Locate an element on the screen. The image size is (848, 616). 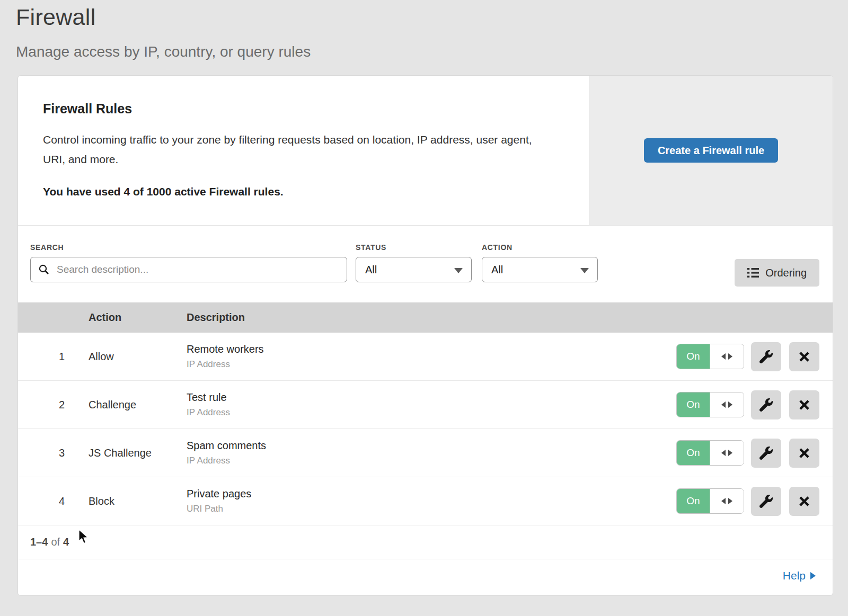
page-subtitle: Manage access by IP, country, or query r… is located at coordinates (432, 52).